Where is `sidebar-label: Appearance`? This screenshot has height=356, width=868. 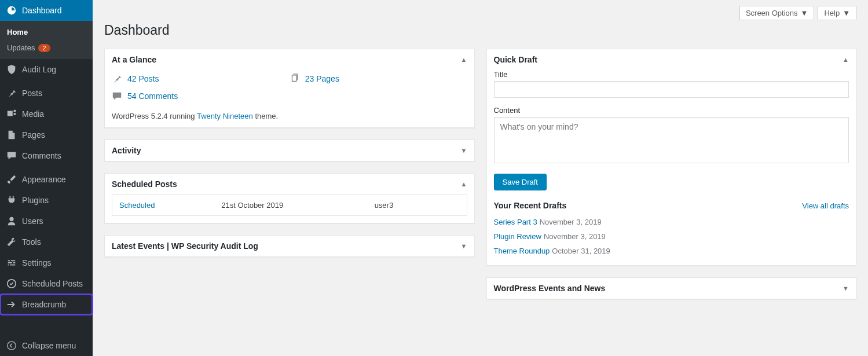 sidebar-label: Appearance is located at coordinates (44, 179).